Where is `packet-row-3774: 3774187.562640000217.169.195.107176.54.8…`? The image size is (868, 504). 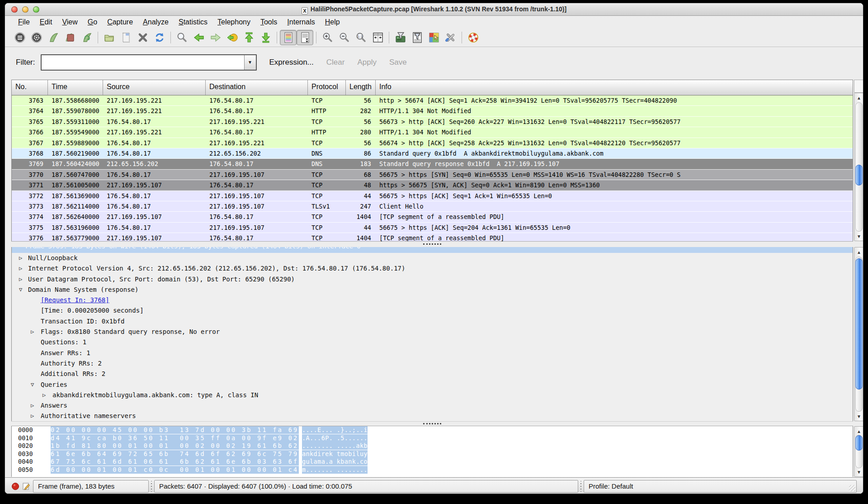 packet-row-3774: 3774187.562640000217.169.195.107176.54.8… is located at coordinates (432, 217).